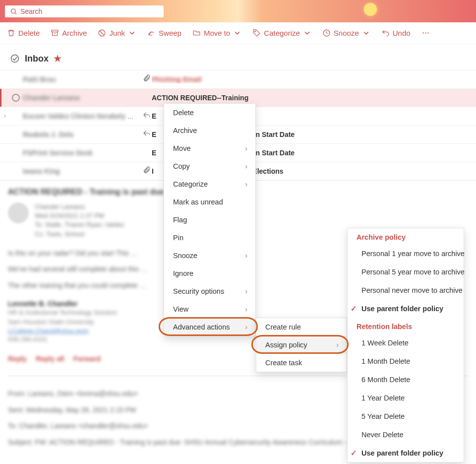 This screenshot has height=464, width=476. I want to click on subject: ACTION REQUIRED--Training, so click(309, 98).